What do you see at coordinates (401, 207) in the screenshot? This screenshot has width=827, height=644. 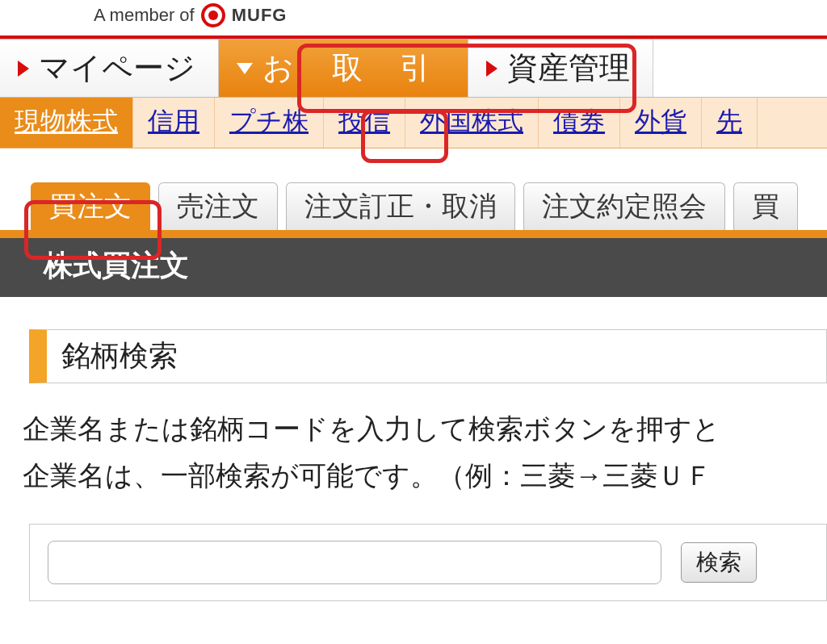 I see `tab-modify-cancel: 注文訂正・取消` at bounding box center [401, 207].